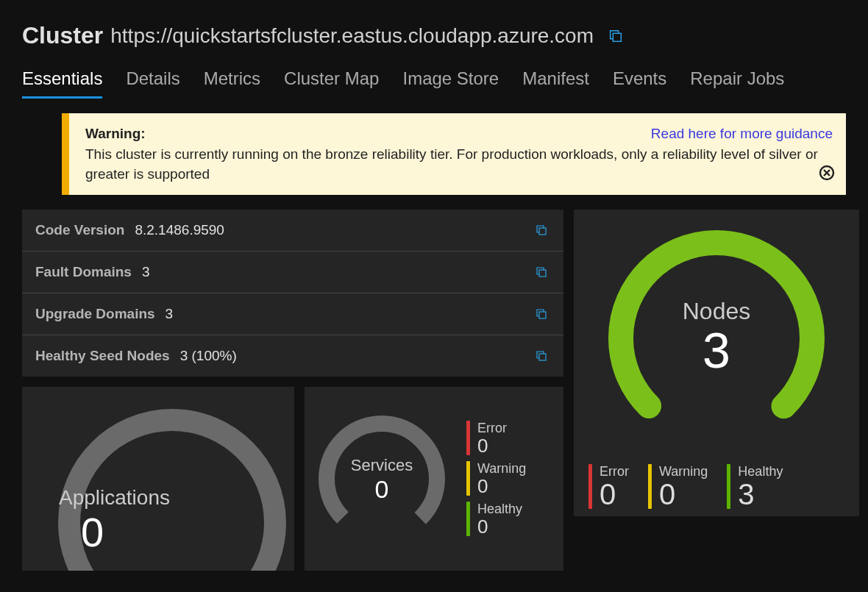 The height and width of the screenshot is (592, 868). Describe the element at coordinates (293, 315) in the screenshot. I see `info-row-upgrade-domains: Upgrade Domains 3` at that location.